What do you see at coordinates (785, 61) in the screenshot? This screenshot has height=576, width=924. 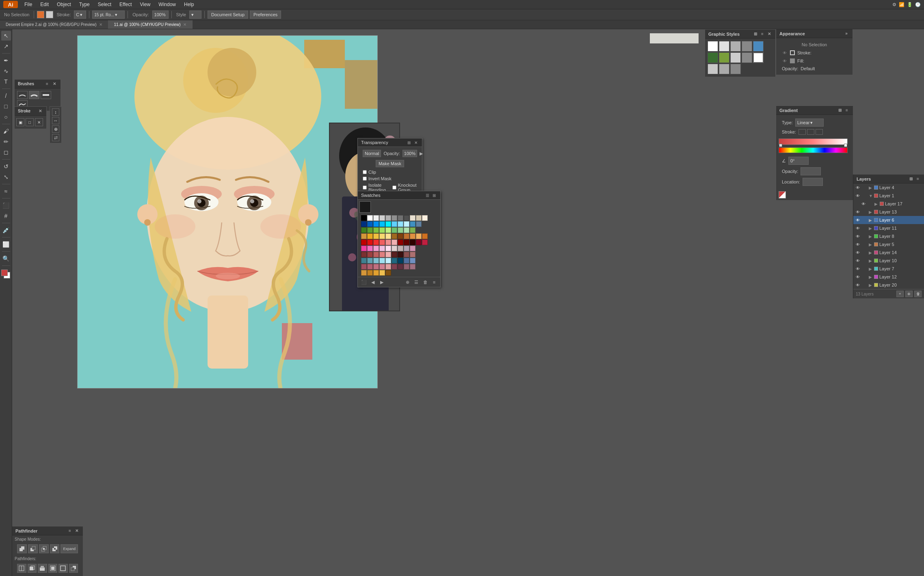 I see `fill-visibility: 👁` at bounding box center [785, 61].